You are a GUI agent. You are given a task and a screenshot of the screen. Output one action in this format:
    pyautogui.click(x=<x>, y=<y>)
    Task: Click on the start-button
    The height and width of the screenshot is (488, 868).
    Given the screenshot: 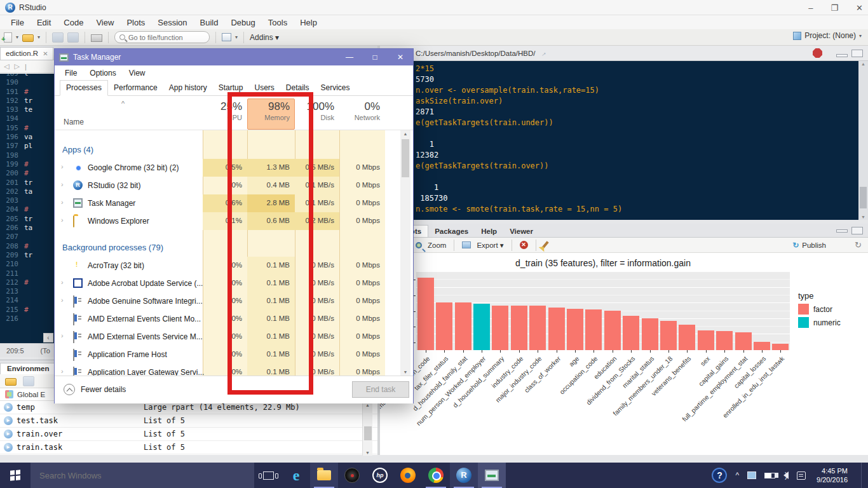 What is the action you would take?
    pyautogui.click(x=15, y=475)
    